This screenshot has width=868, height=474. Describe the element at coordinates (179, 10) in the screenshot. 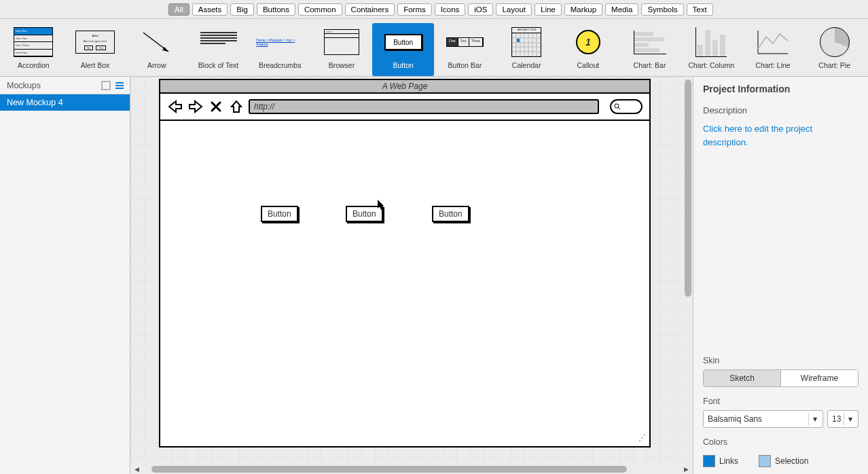

I see `filter-all: All` at that location.